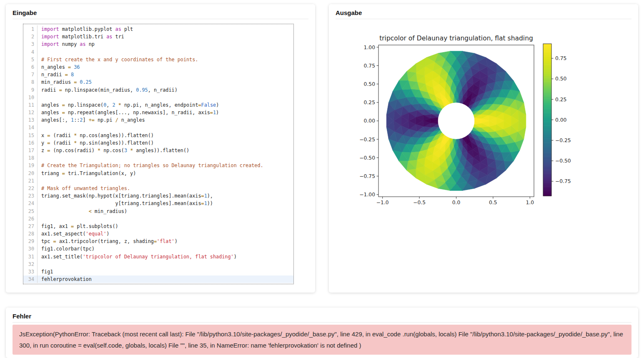 Image resolution: width=644 pixels, height=358 pixels. I want to click on code-line: 18, so click(158, 158).